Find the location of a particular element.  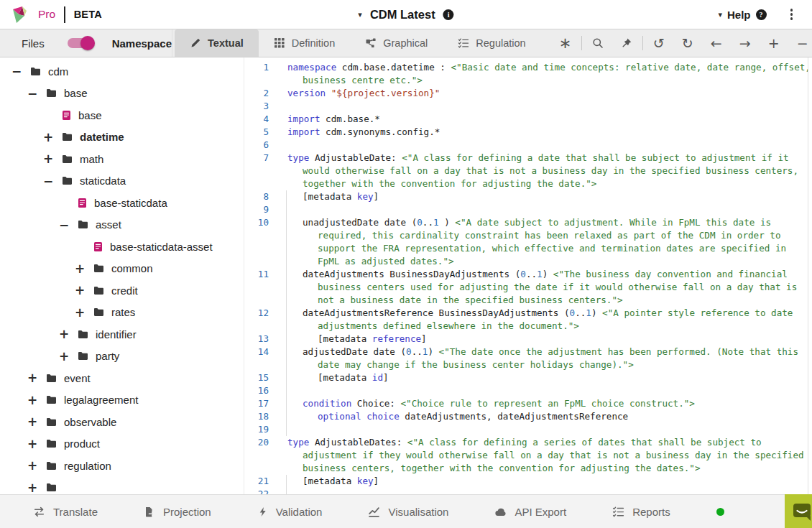

code-text is located at coordinates (545, 491).